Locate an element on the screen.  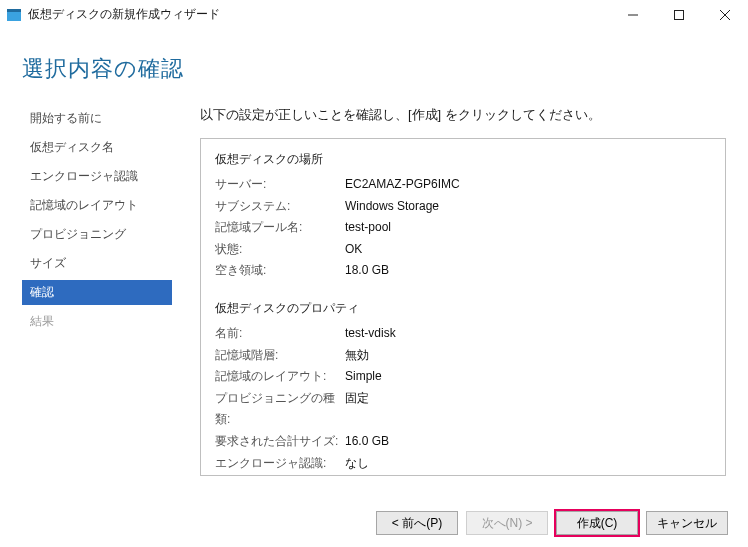
summary-row-label: エンクロージャ認識: is located at coordinates (280, 464).